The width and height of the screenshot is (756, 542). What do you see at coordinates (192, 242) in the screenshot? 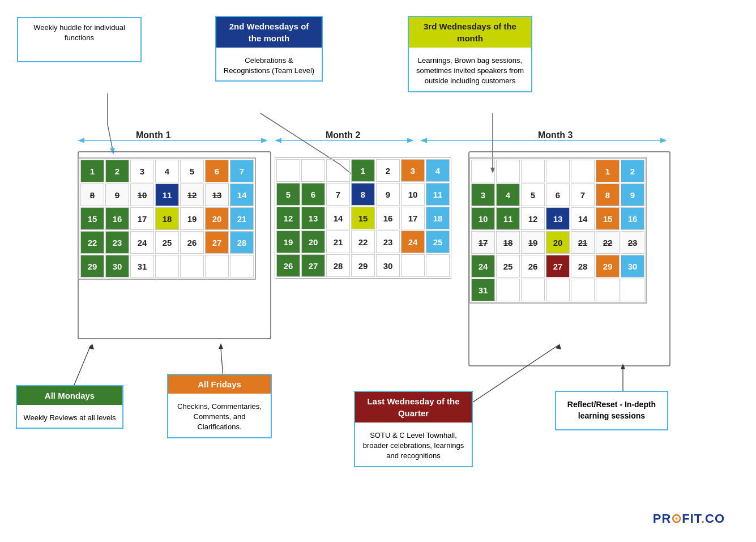
I see `m1-d26: 26` at bounding box center [192, 242].